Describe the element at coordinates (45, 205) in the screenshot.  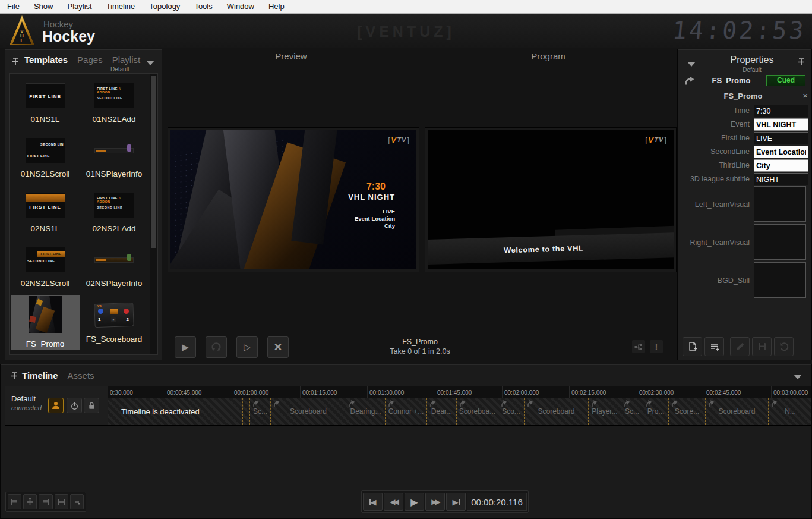
I see `template-thumbnail: FIRST LINE` at that location.